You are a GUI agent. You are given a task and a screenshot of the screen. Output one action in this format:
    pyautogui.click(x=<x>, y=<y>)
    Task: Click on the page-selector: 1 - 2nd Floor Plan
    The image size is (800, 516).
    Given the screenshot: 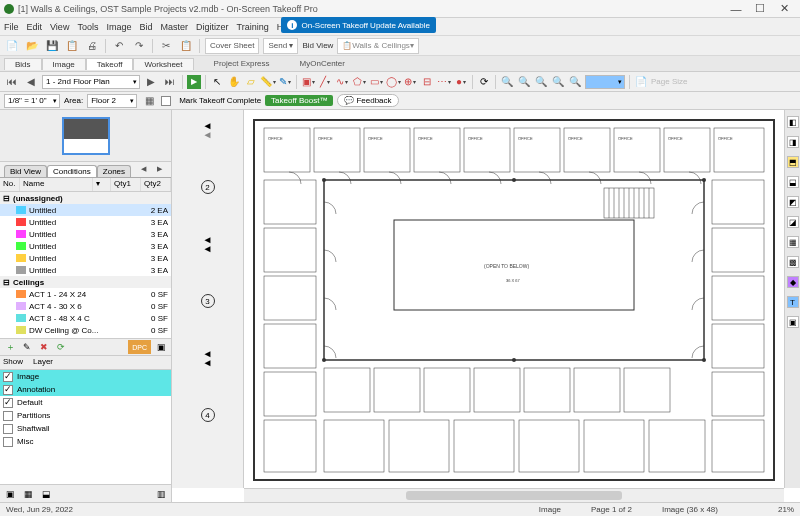 What is the action you would take?
    pyautogui.click(x=91, y=82)
    